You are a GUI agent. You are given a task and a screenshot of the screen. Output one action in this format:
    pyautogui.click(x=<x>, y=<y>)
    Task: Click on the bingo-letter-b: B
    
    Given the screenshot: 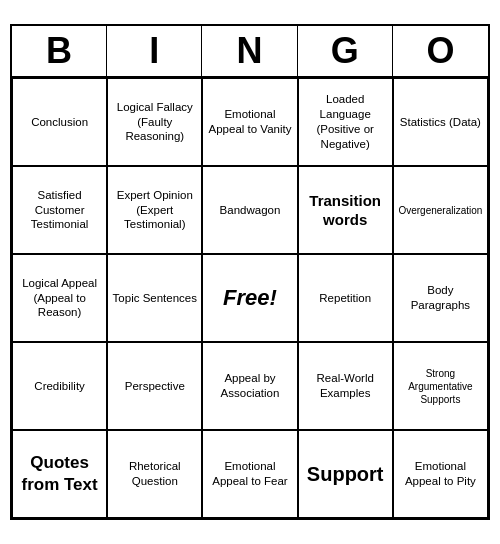 What is the action you would take?
    pyautogui.click(x=60, y=51)
    